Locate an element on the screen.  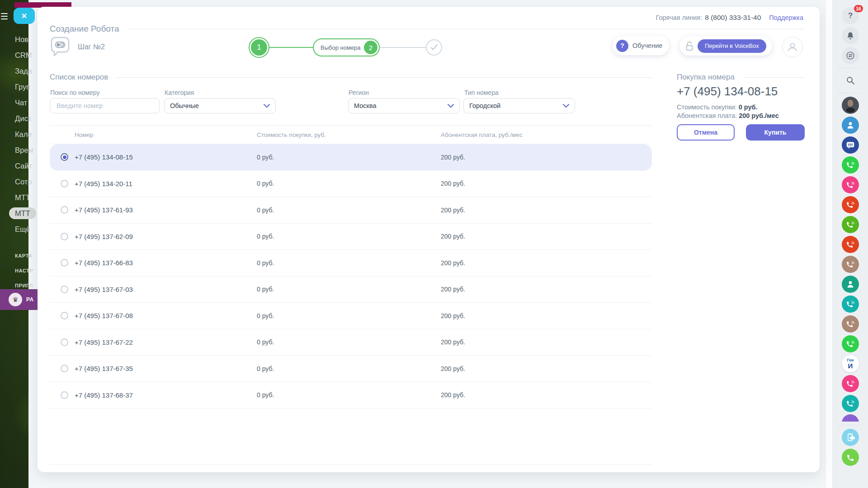
column-header-fee: Абонентская плата, руб./мес is located at coordinates (482, 135).